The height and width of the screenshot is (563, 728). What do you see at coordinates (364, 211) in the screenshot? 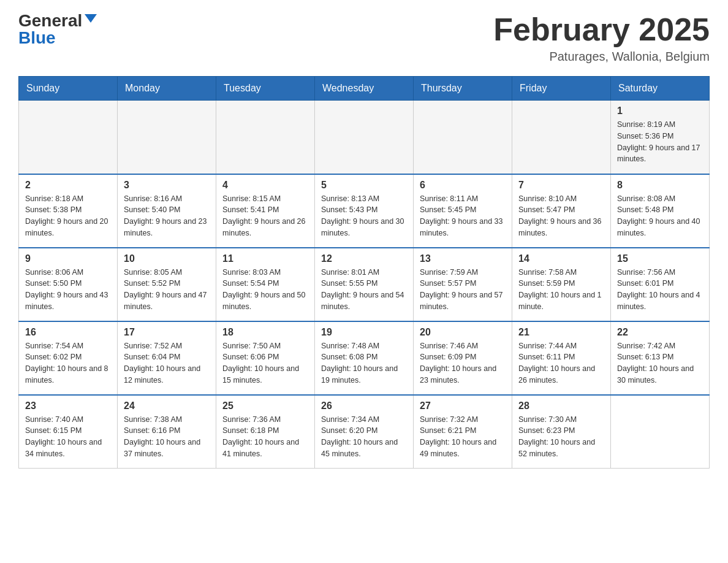
I see `calendar-cell: 5Sunrise: 8:13 AM Sunset: 5:43 PM Daylig…` at bounding box center [364, 211].